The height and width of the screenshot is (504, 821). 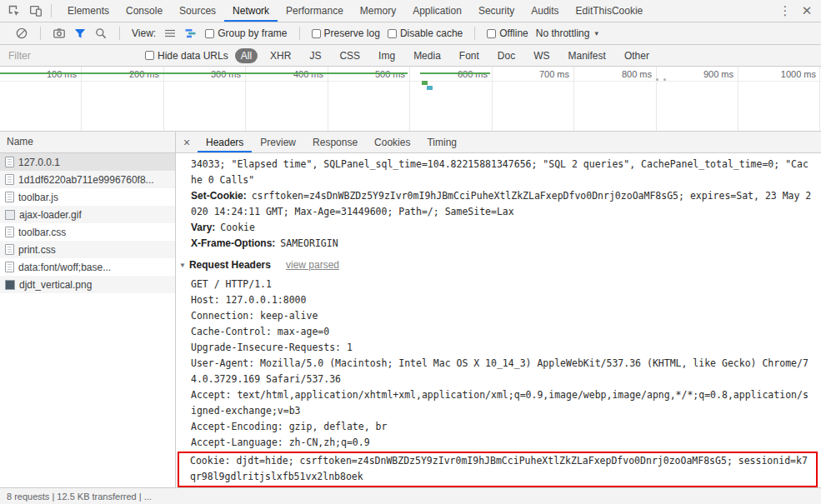 I want to click on offline-checkbox, so click(x=492, y=33).